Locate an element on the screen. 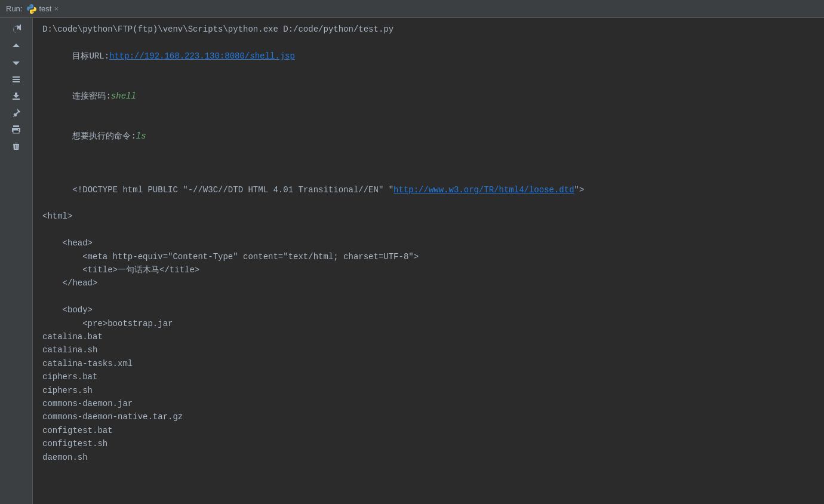 The width and height of the screenshot is (824, 504). output-line-7: <html> is located at coordinates (429, 216).